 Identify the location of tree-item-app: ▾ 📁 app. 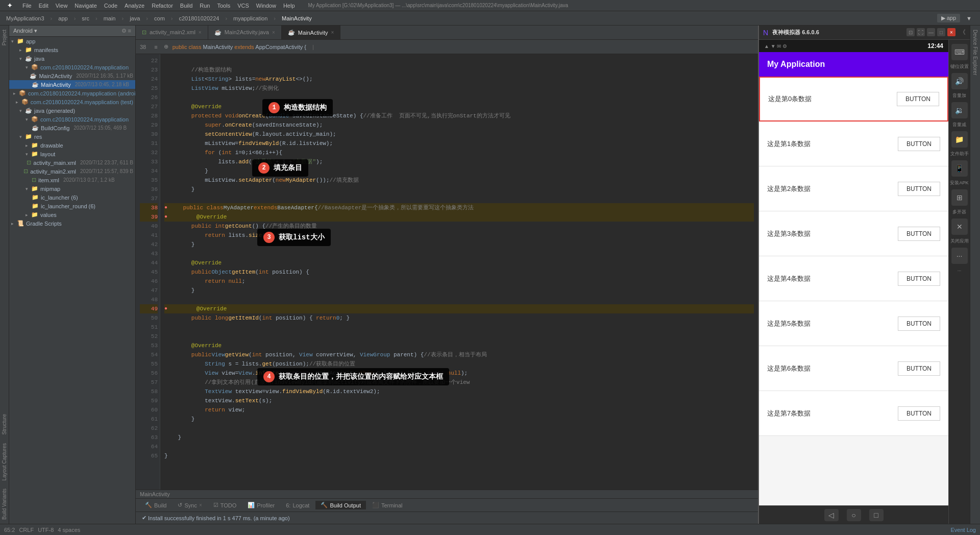
(72, 41).